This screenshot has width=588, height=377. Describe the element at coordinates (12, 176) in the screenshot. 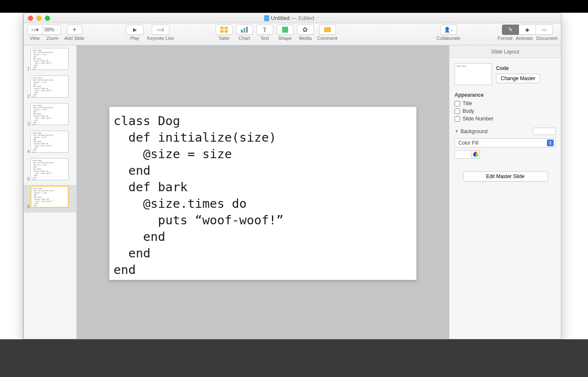

I see `side-background` at that location.